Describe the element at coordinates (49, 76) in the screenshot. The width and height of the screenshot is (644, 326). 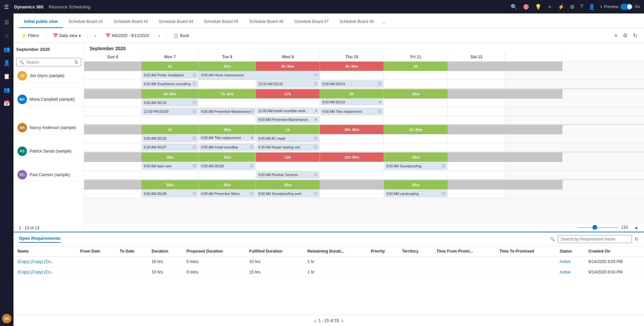
I see `resource-item-jg: JG Jim Glynn (sample)` at that location.